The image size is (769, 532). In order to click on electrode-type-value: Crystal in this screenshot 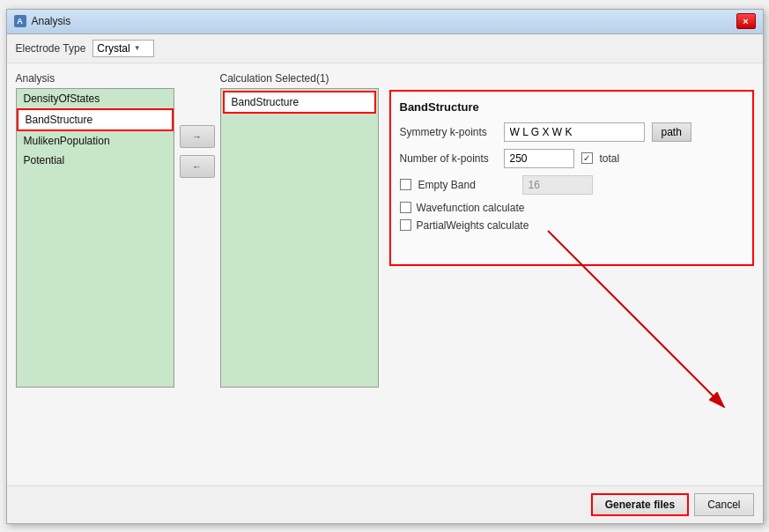, I will do `click(113, 48)`.